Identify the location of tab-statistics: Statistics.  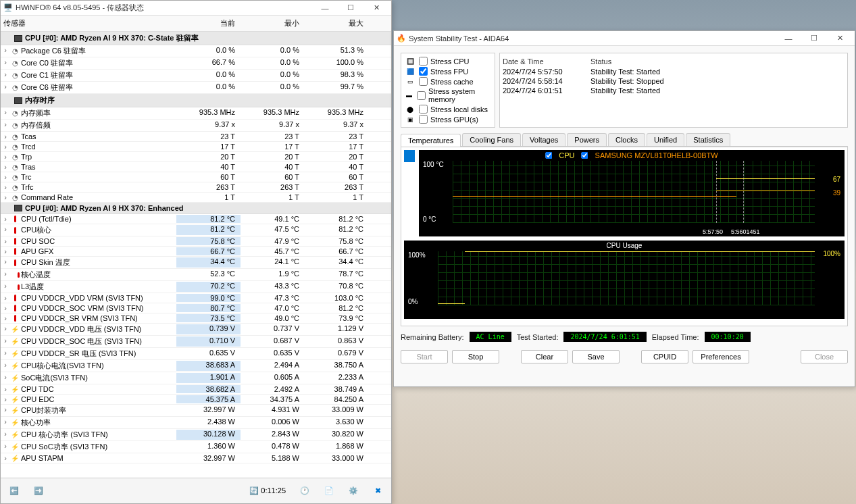
(708, 139).